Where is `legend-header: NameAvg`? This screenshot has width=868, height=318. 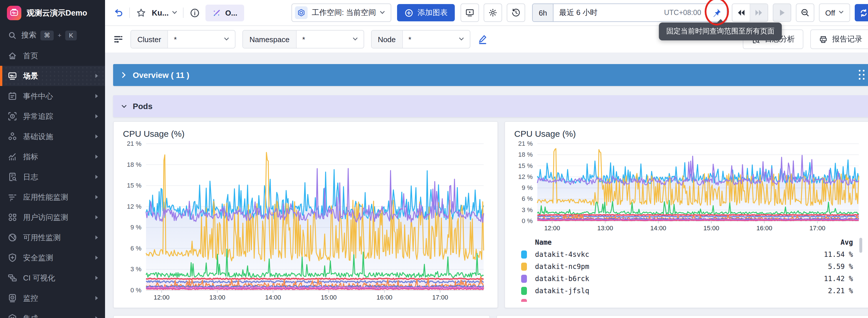
legend-header: NameAvg is located at coordinates (689, 242).